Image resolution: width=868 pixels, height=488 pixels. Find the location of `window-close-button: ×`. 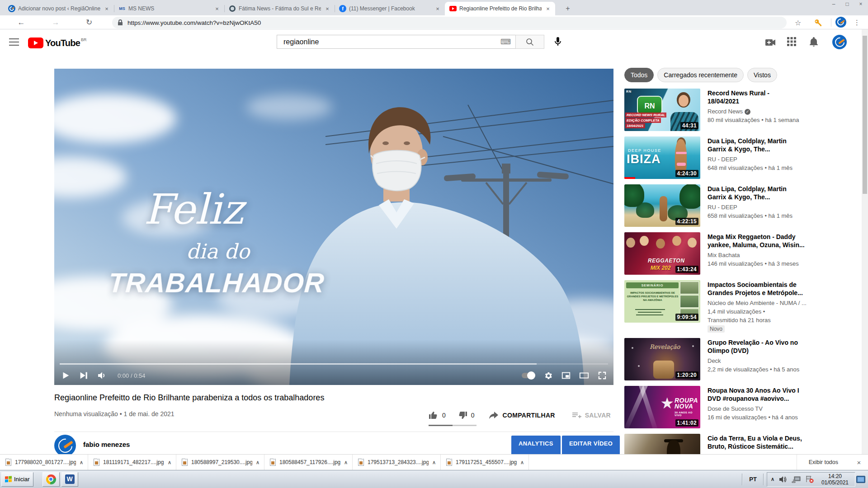

window-close-button: × is located at coordinates (861, 4).